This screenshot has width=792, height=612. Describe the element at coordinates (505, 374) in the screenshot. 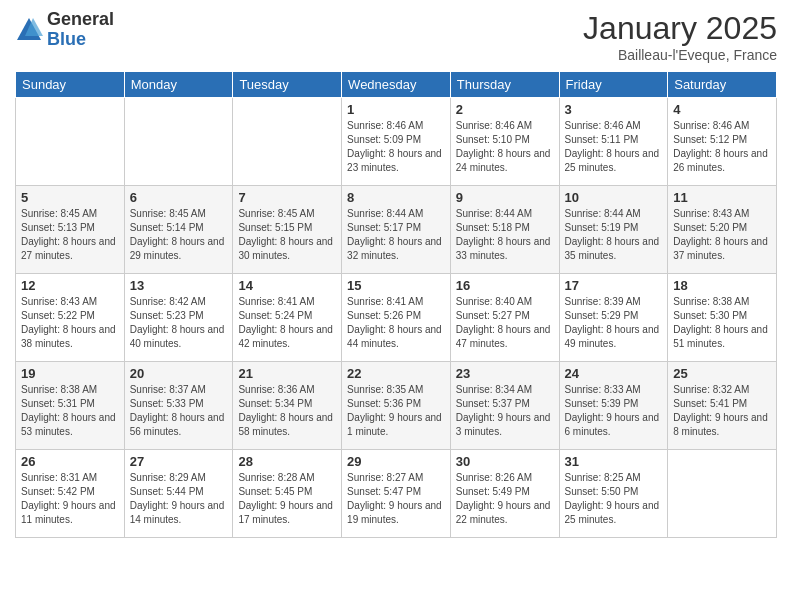

I see `day-number: 23` at that location.